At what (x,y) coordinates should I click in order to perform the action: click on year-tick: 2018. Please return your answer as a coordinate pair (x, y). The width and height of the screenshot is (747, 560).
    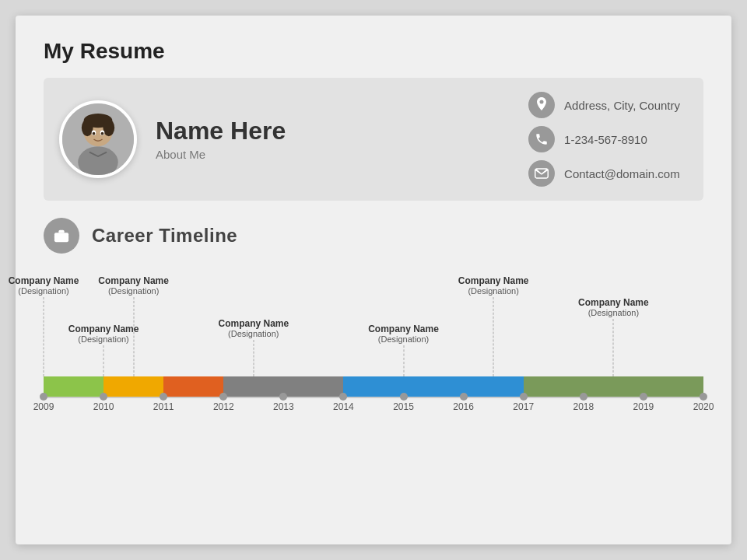
    Looking at the image, I should click on (584, 407).